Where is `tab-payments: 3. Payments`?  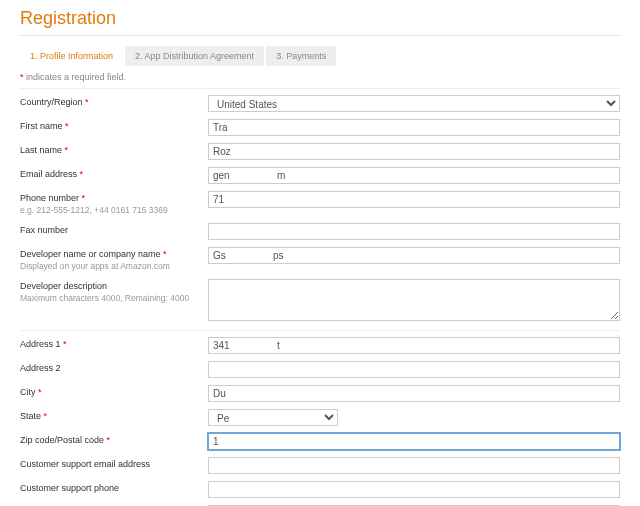
tab-payments: 3. Payments is located at coordinates (301, 56).